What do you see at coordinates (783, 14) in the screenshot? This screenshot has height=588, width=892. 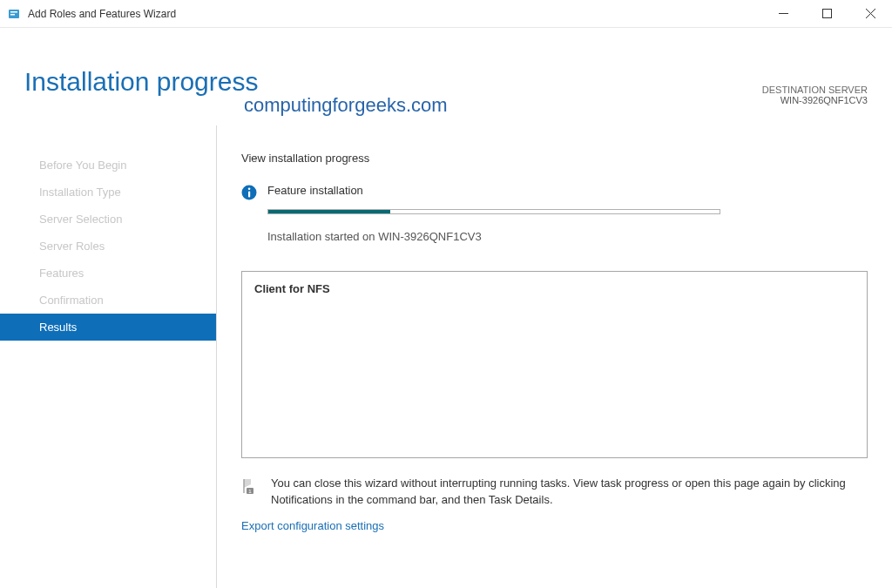 I see `minimize-button` at bounding box center [783, 14].